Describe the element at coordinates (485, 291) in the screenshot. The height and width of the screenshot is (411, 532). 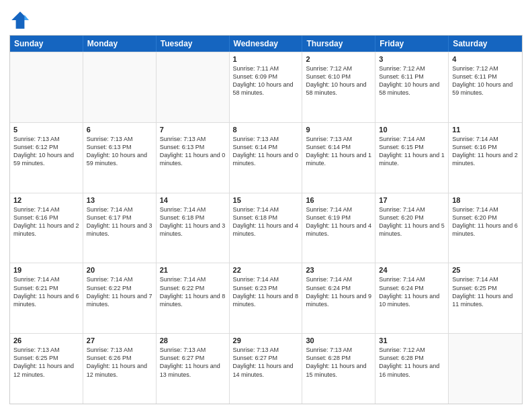
I see `day-info: Sunrise: 7:14 AM Sunset: 6:25 PM Dayligh…` at that location.